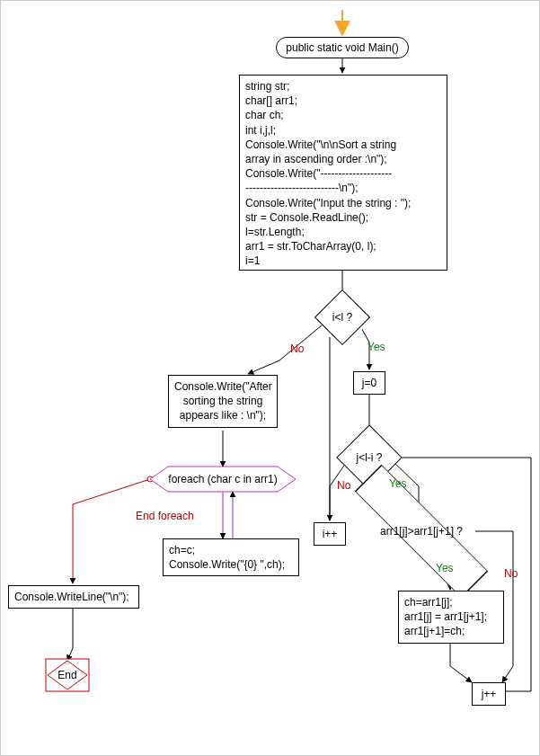 The height and width of the screenshot is (756, 540). Describe the element at coordinates (445, 568) in the screenshot. I see `label-yes-3: Yes` at that location.